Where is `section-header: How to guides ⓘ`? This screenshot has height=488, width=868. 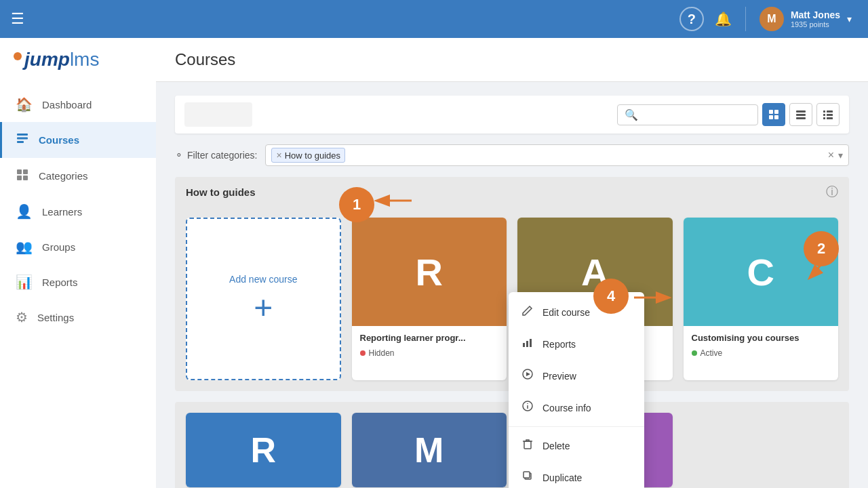 section-header: How to guides ⓘ is located at coordinates (512, 192).